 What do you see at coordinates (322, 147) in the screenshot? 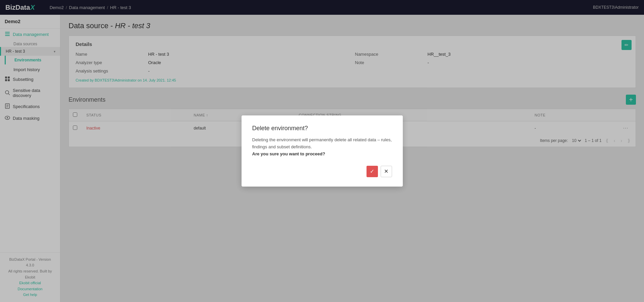
I see `dialog-body: Deleting the environment will permanentl…` at bounding box center [322, 147].